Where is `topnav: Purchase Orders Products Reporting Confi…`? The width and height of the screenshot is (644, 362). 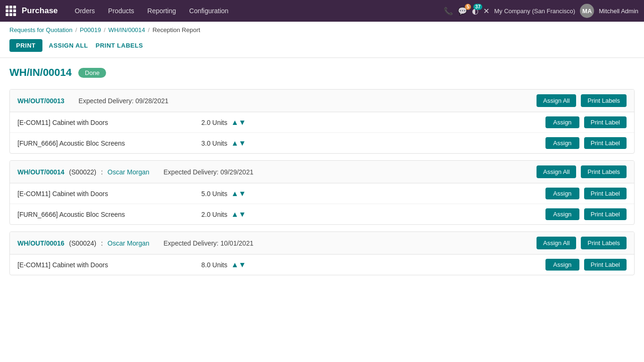 topnav: Purchase Orders Products Reporting Confi… is located at coordinates (322, 11).